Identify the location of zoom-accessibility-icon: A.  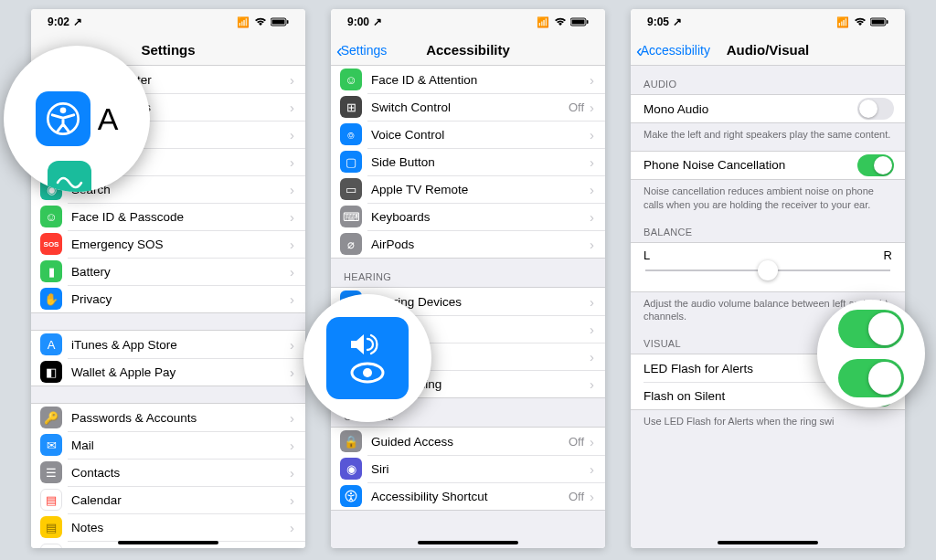
(77, 119).